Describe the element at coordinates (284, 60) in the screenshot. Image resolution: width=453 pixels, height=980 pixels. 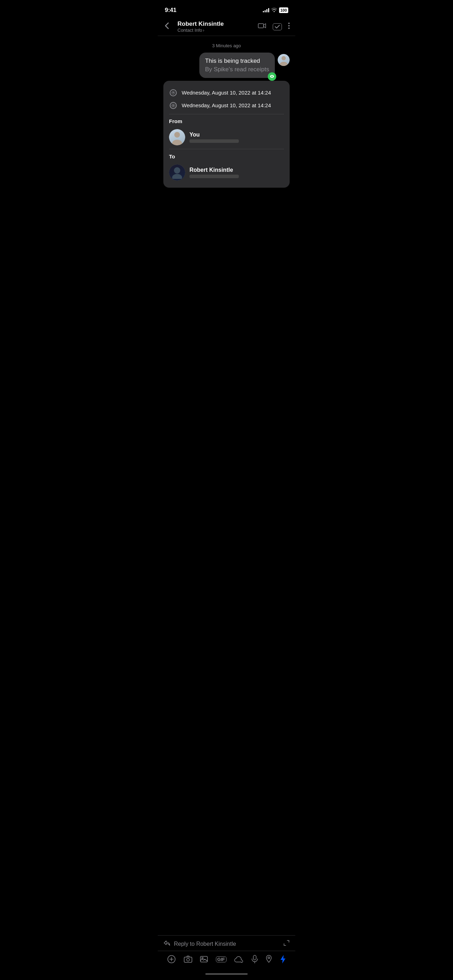
I see `sender-avatar-img` at that location.